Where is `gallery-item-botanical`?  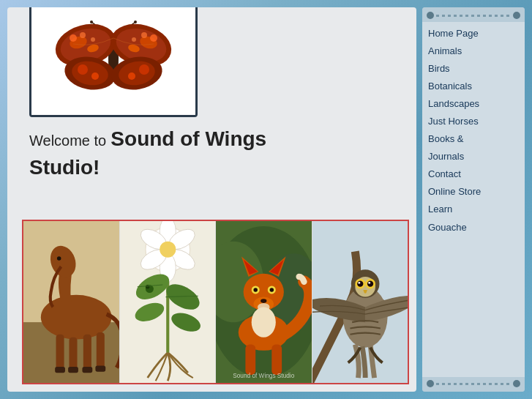 gallery-item-botanical is located at coordinates (168, 302).